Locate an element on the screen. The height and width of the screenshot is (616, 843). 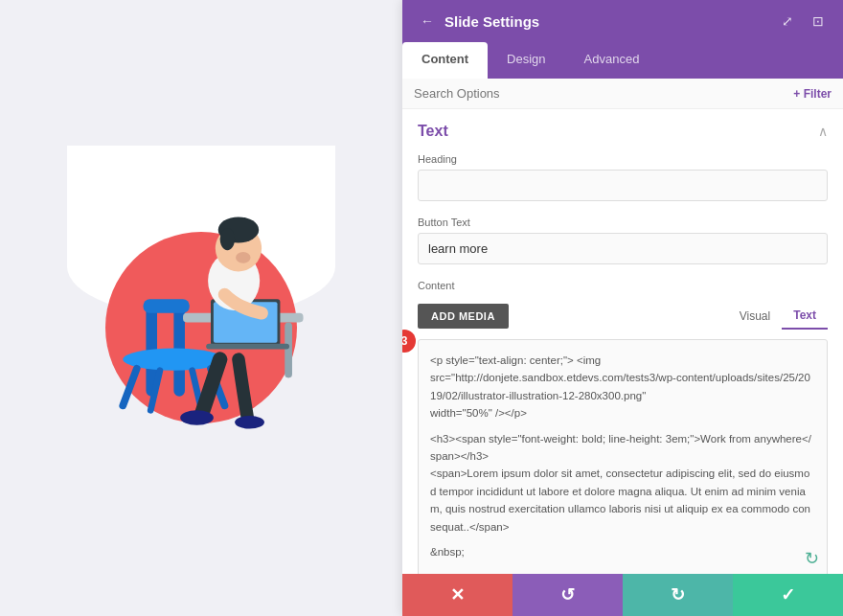
panel-title: Slide Settings is located at coordinates (492, 21).